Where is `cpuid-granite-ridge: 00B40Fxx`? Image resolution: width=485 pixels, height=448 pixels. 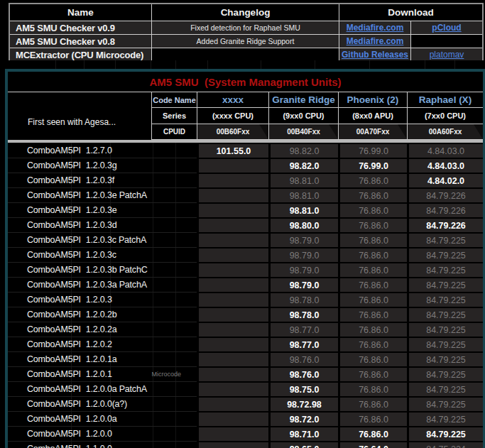 cpuid-granite-ridge: 00B40Fxx is located at coordinates (303, 132).